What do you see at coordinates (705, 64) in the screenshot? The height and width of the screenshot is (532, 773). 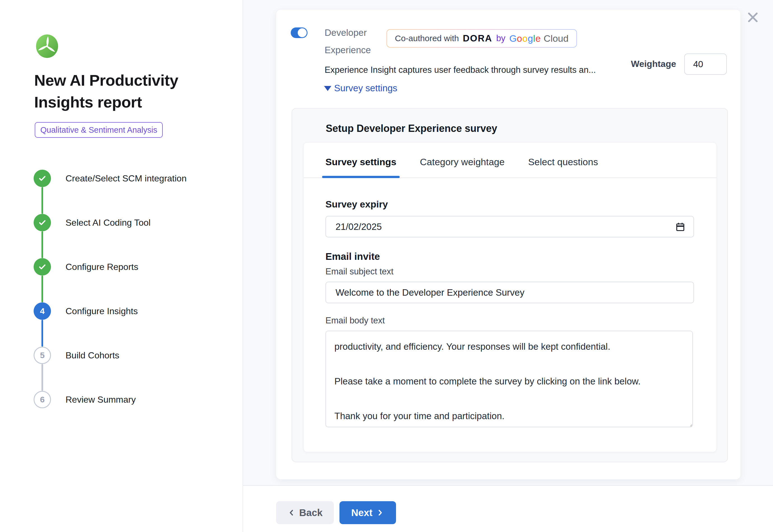 I see `weightage-input` at bounding box center [705, 64].